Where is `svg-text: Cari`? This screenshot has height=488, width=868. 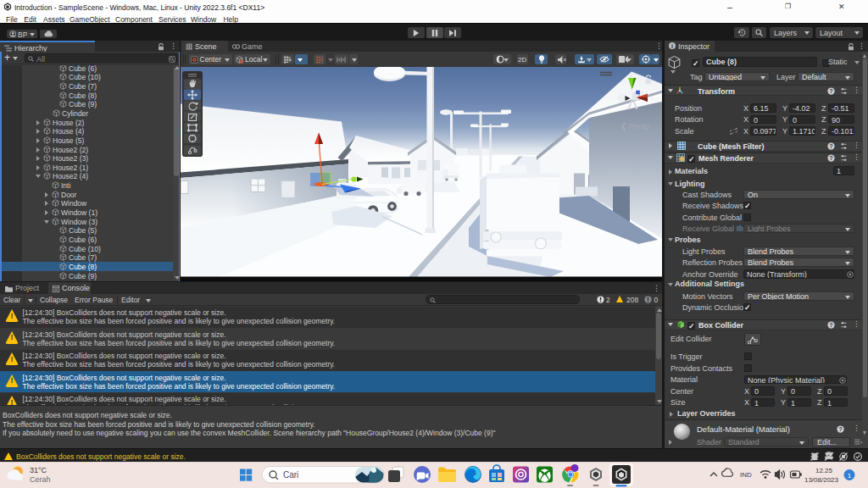 svg-text: Cari is located at coordinates (291, 474).